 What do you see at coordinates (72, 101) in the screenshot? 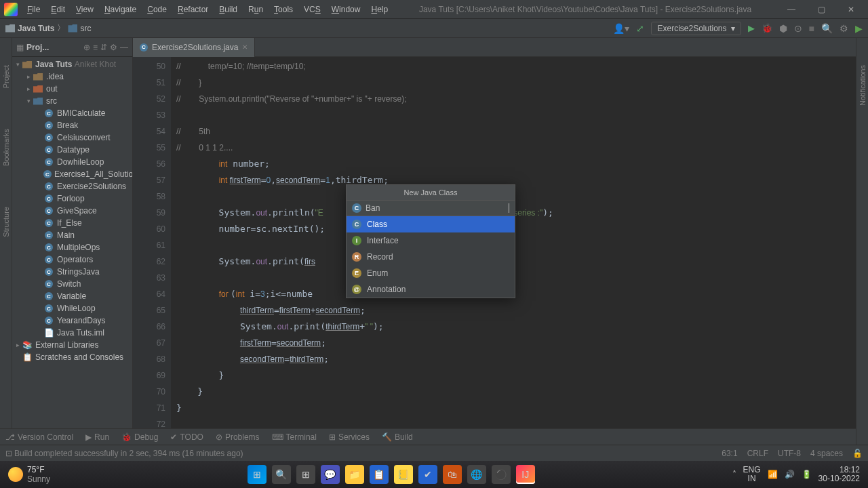
I see `tree-src: ▾src` at bounding box center [72, 101].